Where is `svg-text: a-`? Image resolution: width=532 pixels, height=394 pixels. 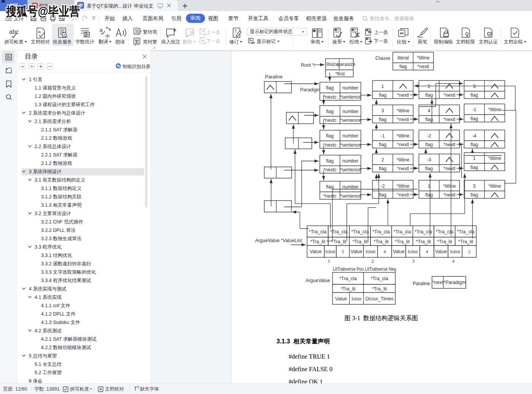
svg-text: a- is located at coordinates (40, 32).